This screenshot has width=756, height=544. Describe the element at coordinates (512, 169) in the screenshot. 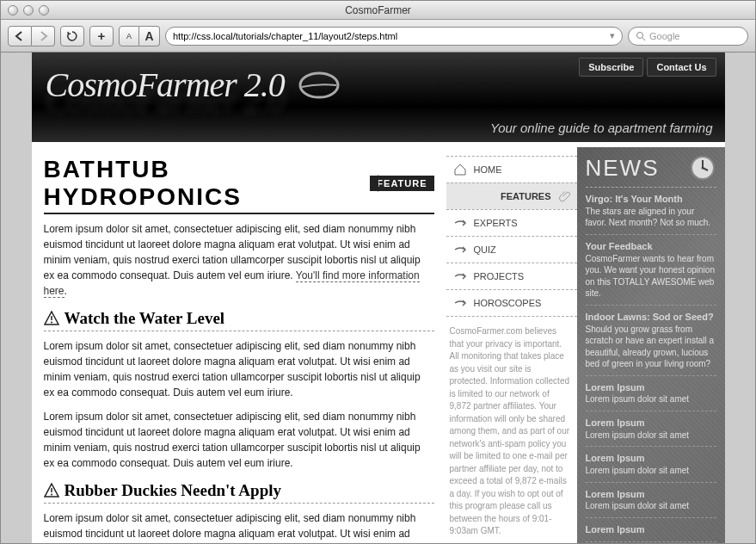

I see `nav-item-home: HOME` at that location.